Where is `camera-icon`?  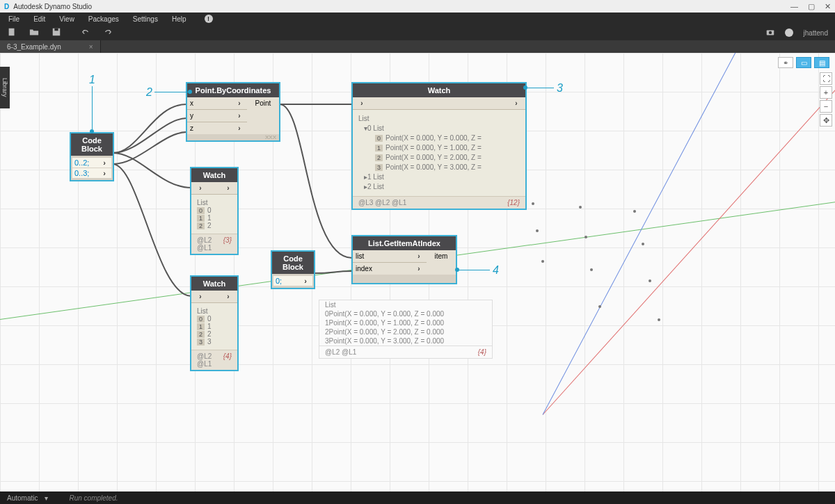
camera-icon is located at coordinates (770, 33).